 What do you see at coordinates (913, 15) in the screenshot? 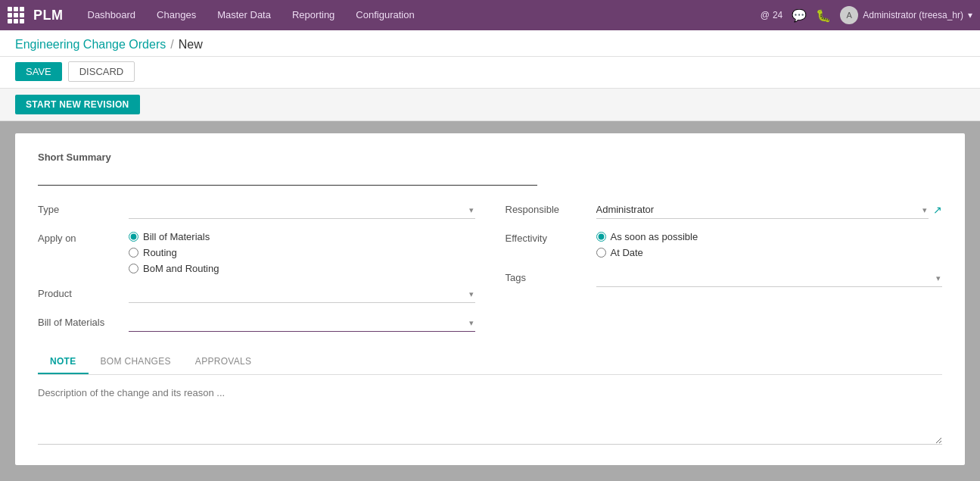
I see `user-label: Administrator (treesa_hr)` at bounding box center [913, 15].